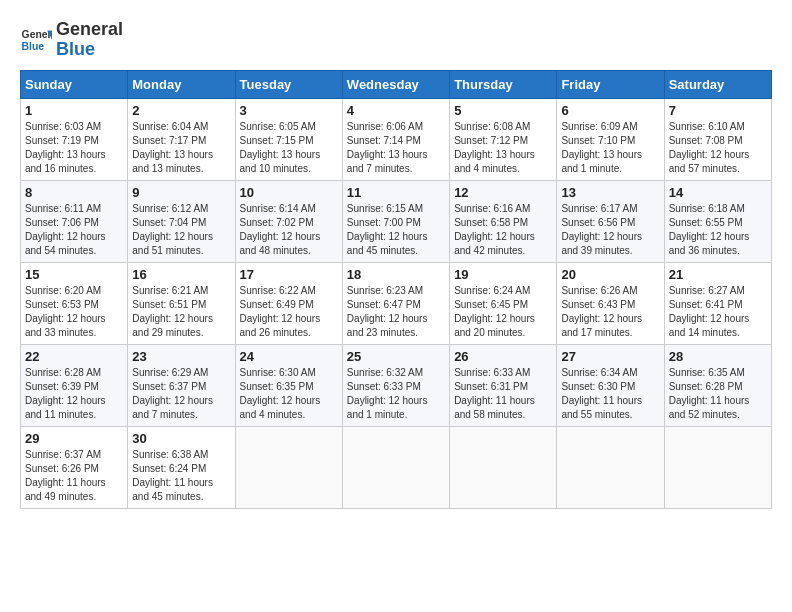 Image resolution: width=792 pixels, height=612 pixels. I want to click on day-info: Sunrise: 6:37 AMSunset: 6:26 PMDaylight:…, so click(74, 476).